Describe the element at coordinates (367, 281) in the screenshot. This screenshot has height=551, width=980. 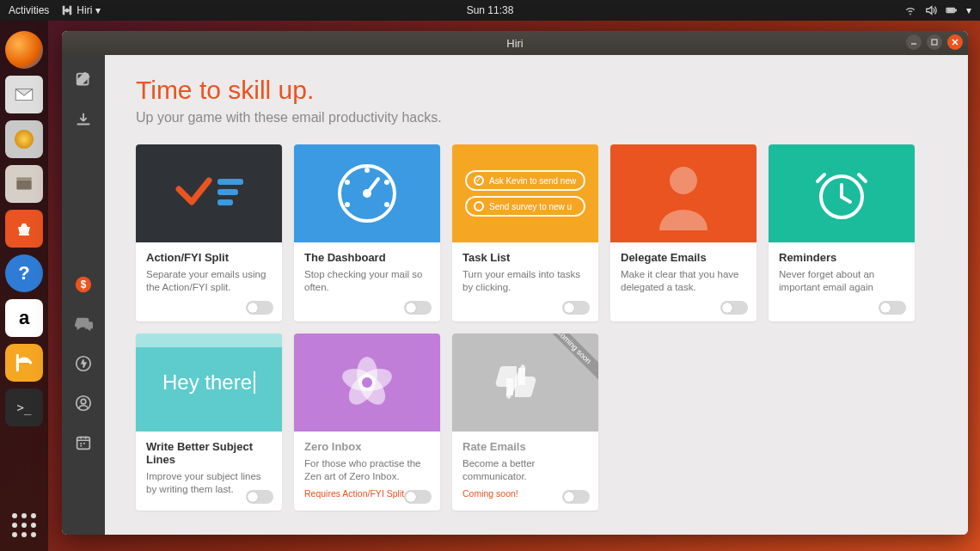
I see `card-desc: Stop checking your mail so often.` at that location.